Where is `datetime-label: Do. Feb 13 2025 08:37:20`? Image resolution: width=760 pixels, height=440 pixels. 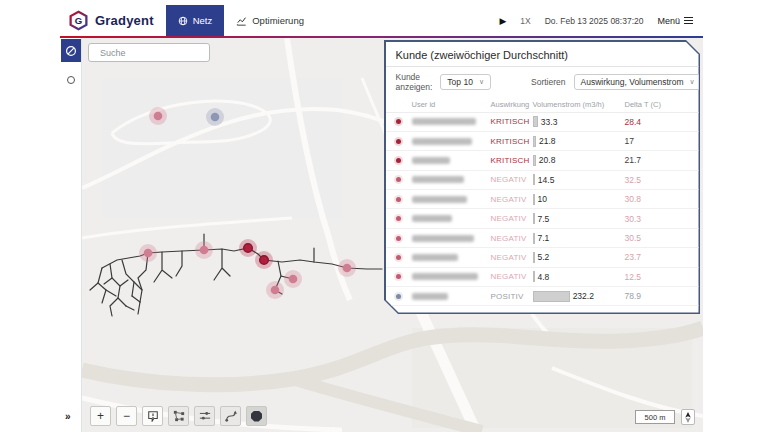 datetime-label: Do. Feb 13 2025 08:37:20 is located at coordinates (594, 21).